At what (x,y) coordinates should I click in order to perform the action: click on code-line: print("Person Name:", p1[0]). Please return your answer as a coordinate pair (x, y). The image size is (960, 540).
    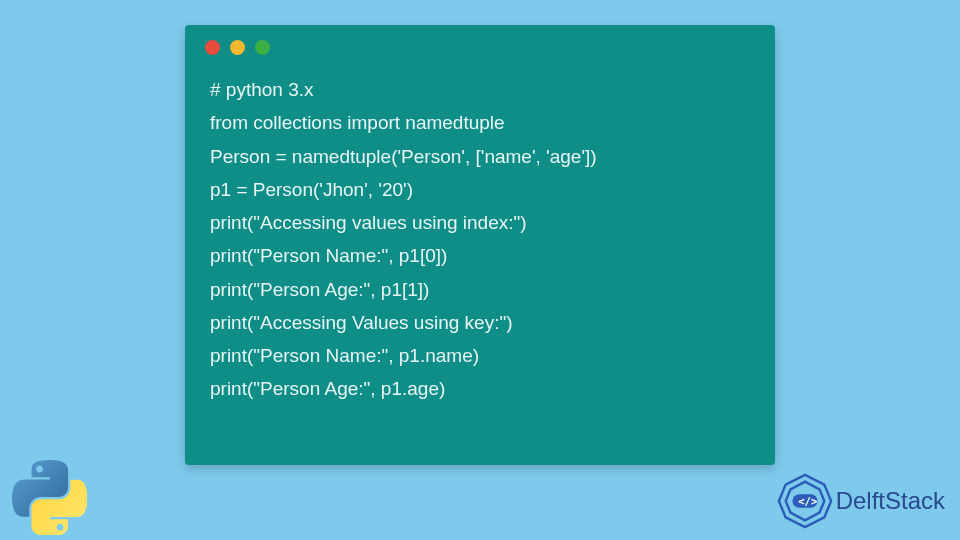
    Looking at the image, I should click on (328, 256).